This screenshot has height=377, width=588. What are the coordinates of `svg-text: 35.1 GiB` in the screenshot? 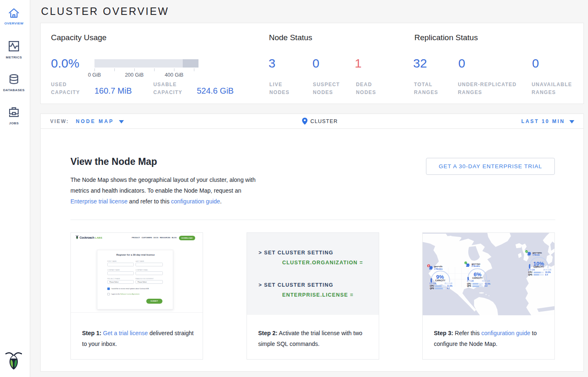 It's located at (448, 283).